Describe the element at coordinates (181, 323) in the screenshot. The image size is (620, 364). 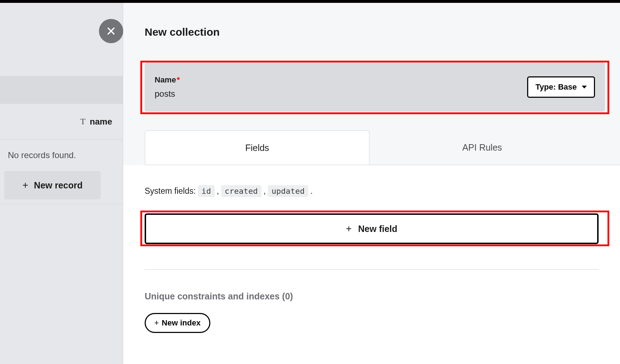
I see `new-index-label: New index` at that location.